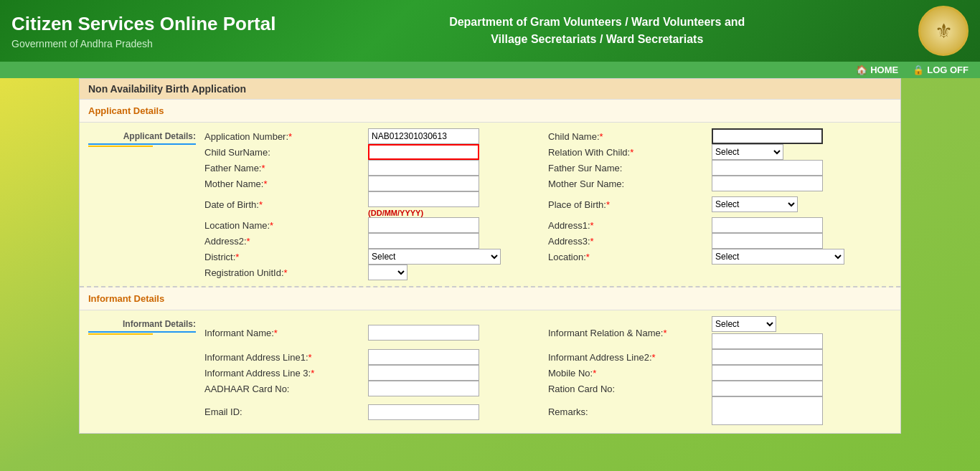  What do you see at coordinates (877, 70) in the screenshot?
I see `home-link: 🏠 HOME` at bounding box center [877, 70].